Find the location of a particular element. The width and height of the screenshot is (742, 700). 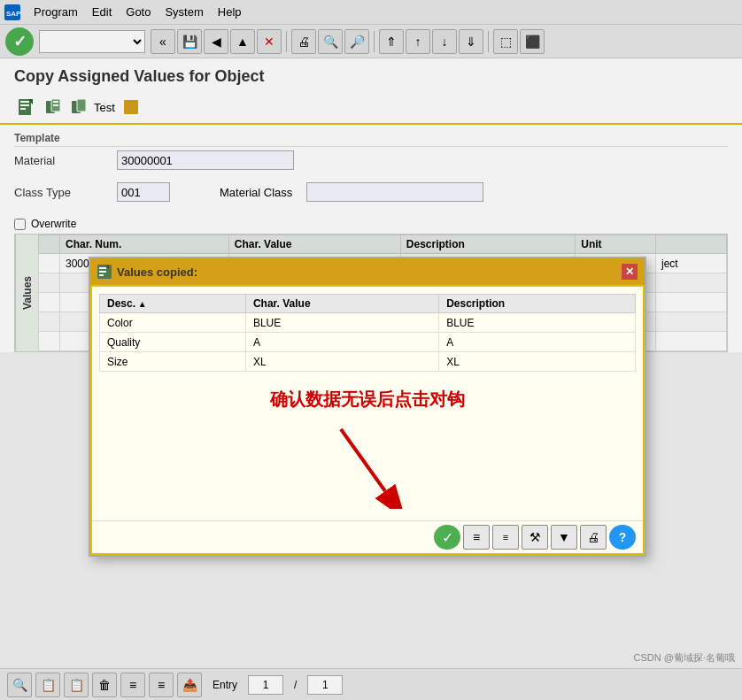

modal-footer: ✓ ≡ ≡ ⚒ ▼ 🖨 ? is located at coordinates (367, 536).